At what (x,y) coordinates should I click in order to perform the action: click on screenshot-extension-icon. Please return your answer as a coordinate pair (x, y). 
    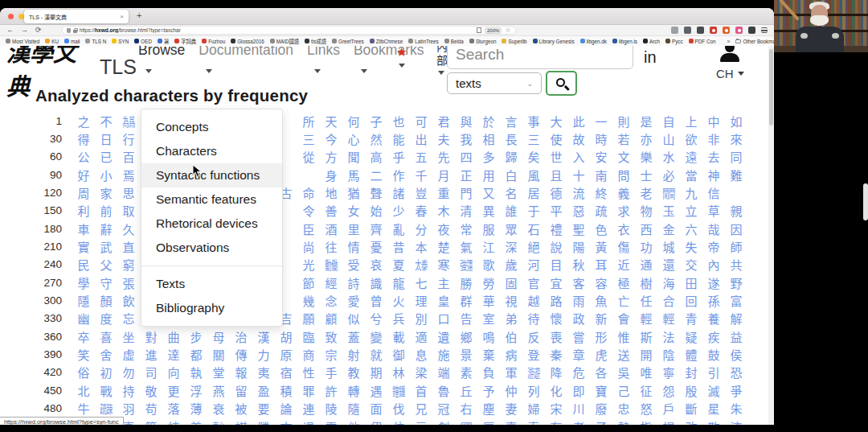
    Looking at the image, I should click on (739, 31).